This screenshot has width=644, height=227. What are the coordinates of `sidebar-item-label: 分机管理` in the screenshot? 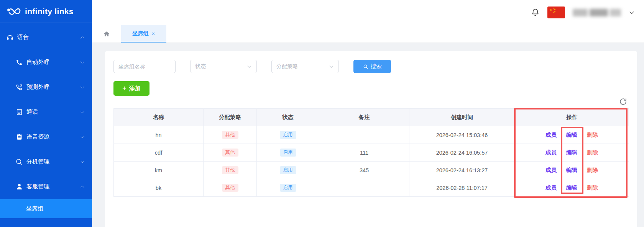 It's located at (38, 162).